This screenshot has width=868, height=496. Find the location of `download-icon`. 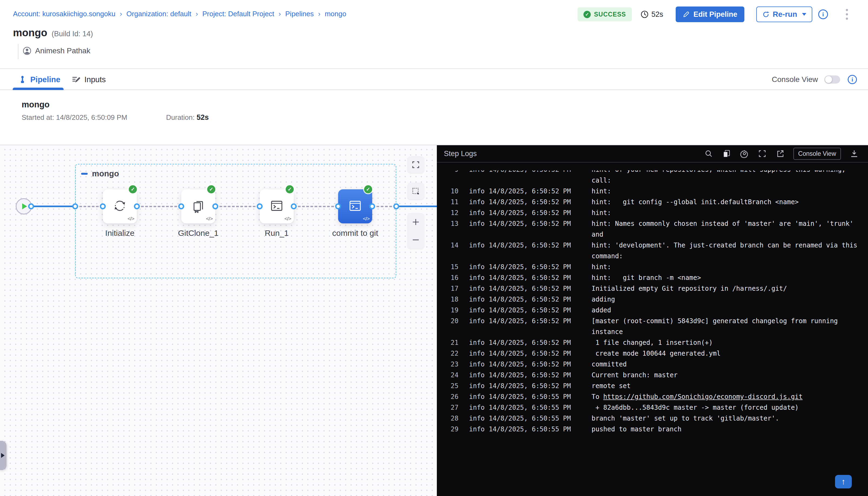

download-icon is located at coordinates (854, 153).